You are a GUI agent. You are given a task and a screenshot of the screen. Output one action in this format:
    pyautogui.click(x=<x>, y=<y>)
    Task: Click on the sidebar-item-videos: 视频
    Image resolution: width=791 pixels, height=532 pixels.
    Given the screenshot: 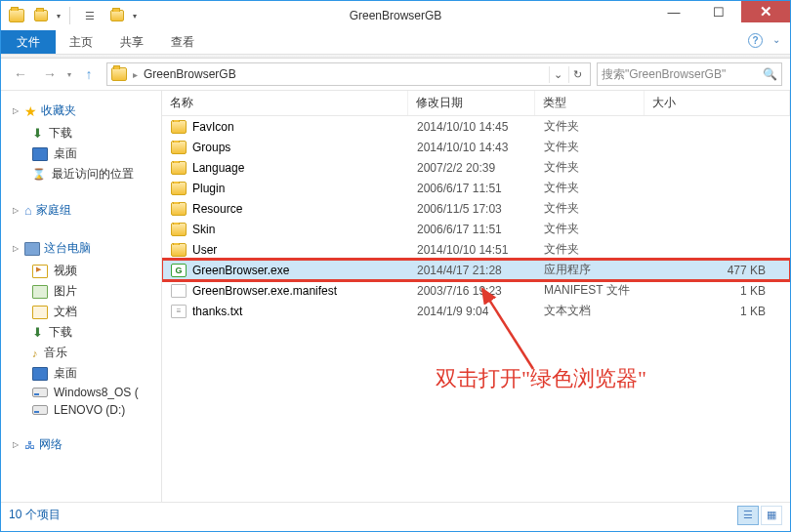 What is the action you would take?
    pyautogui.click(x=86, y=271)
    